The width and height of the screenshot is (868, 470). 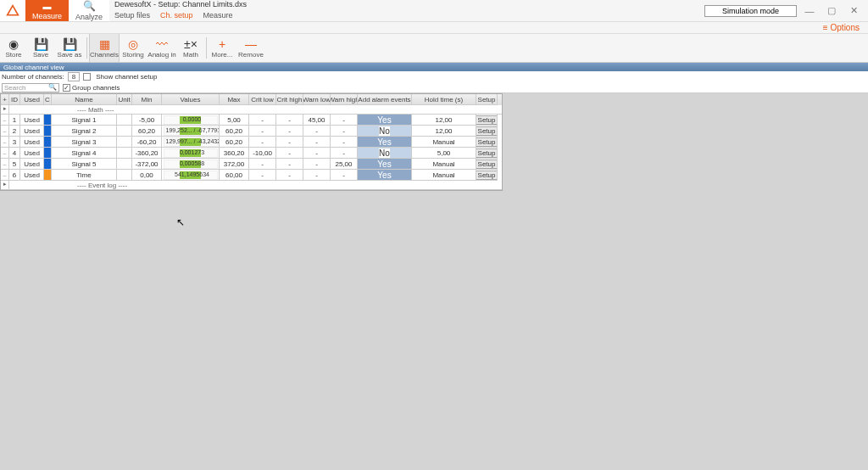 What do you see at coordinates (125, 100) in the screenshot?
I see `col-unit: Unit` at bounding box center [125, 100].